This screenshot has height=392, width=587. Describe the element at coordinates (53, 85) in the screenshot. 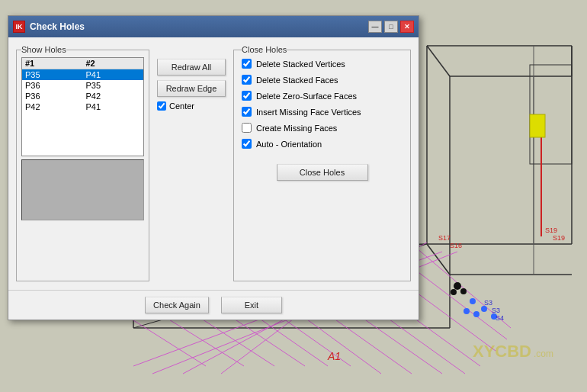

I see `row2-col1: P36` at that location.